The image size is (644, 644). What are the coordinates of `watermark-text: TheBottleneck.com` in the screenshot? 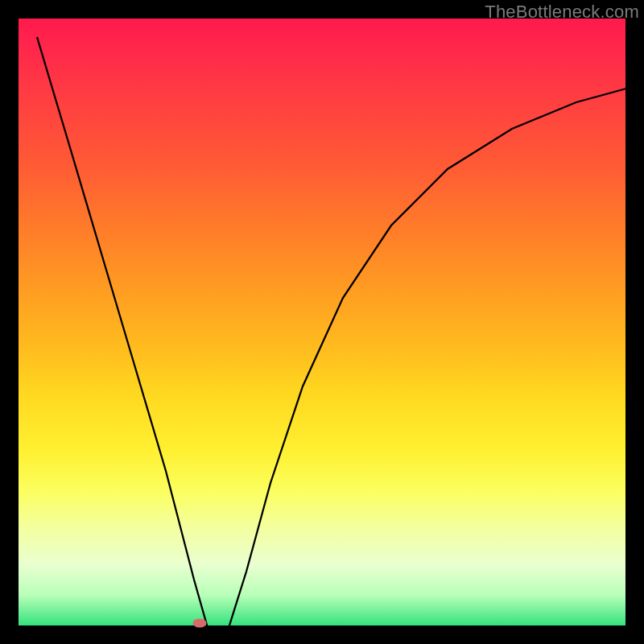 It's located at (562, 12).